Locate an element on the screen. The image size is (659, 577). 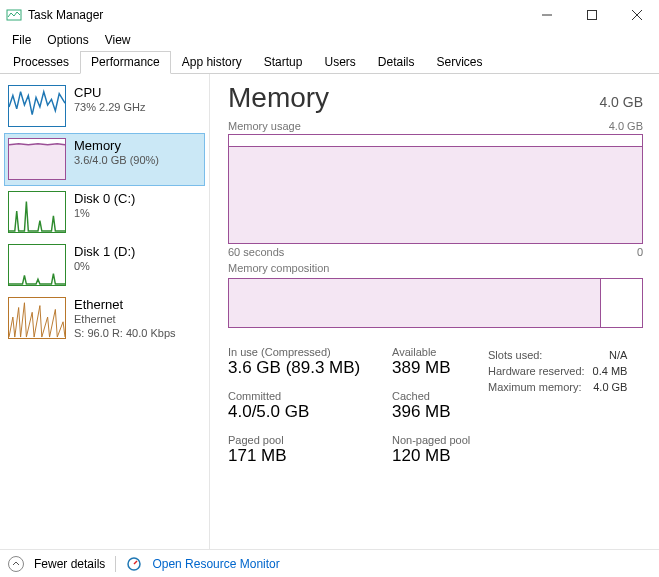
menu-file: File is located at coordinates (22, 40).